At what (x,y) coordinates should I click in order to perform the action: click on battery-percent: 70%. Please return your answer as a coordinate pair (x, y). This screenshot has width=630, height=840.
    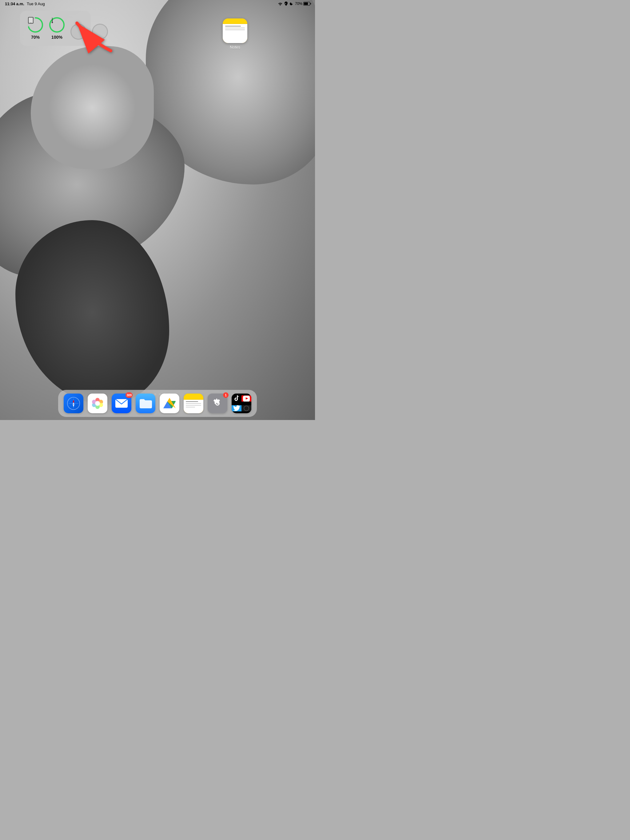
    Looking at the image, I should click on (299, 4).